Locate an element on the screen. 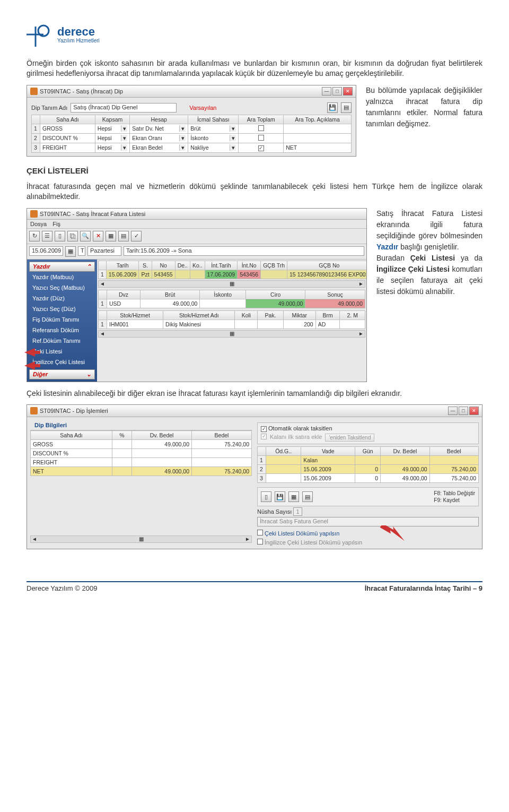  sb-referansli: Referanslı Döküm is located at coordinates (62, 330).